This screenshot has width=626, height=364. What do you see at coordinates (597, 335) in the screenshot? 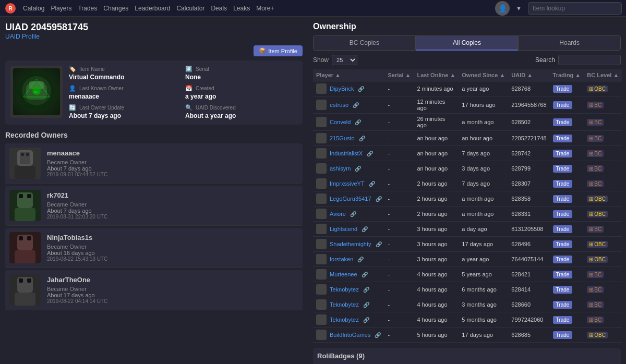
I see `bc-badge: ⊞ OBC` at bounding box center [597, 335].